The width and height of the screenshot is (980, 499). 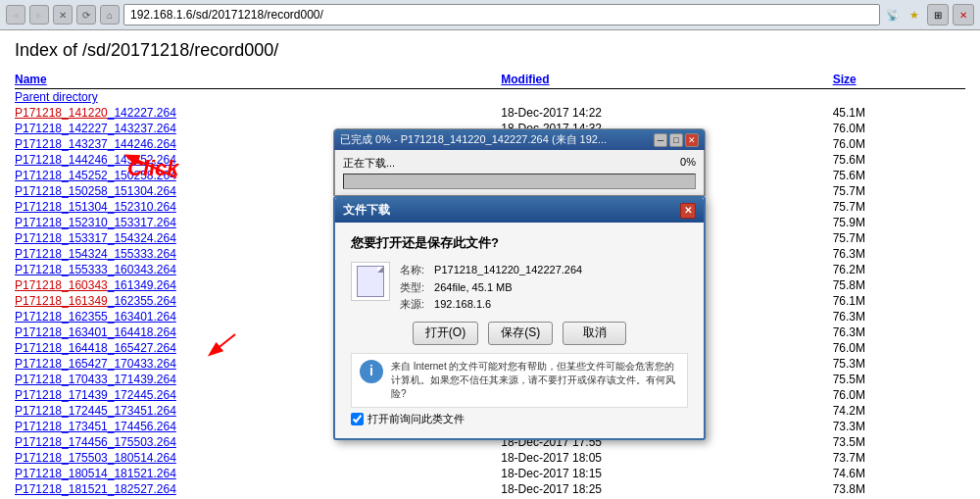 What do you see at coordinates (370, 281) in the screenshot?
I see `file-icon` at bounding box center [370, 281].